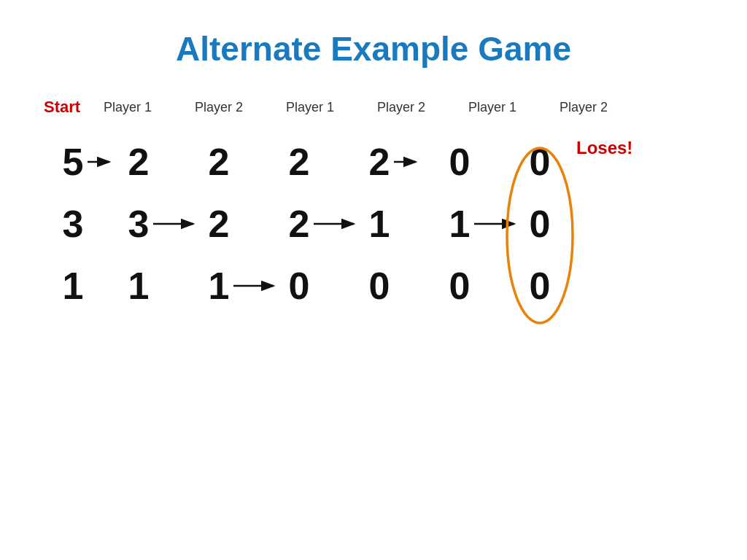 The width and height of the screenshot is (747, 560). What do you see at coordinates (310, 108) in the screenshot?
I see `col-header-3: Player 1` at bounding box center [310, 108].